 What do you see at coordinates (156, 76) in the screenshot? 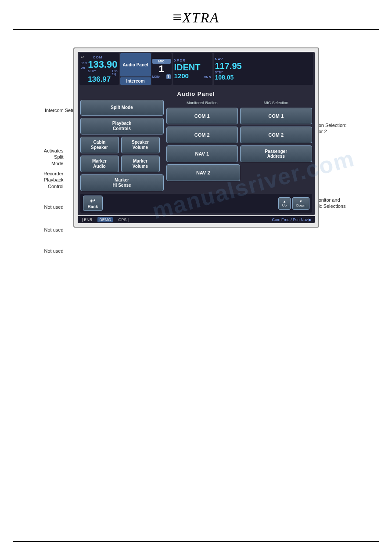
I see `mon-label: MON·` at bounding box center [156, 76].